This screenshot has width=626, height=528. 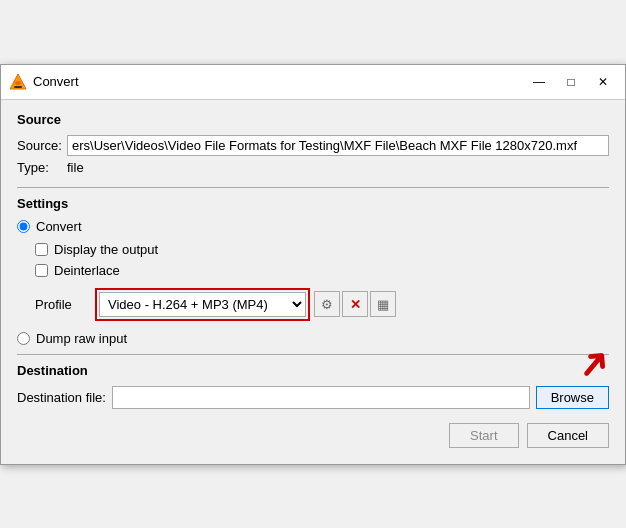 I want to click on dump-raw-row: Dump raw input, so click(x=313, y=338).